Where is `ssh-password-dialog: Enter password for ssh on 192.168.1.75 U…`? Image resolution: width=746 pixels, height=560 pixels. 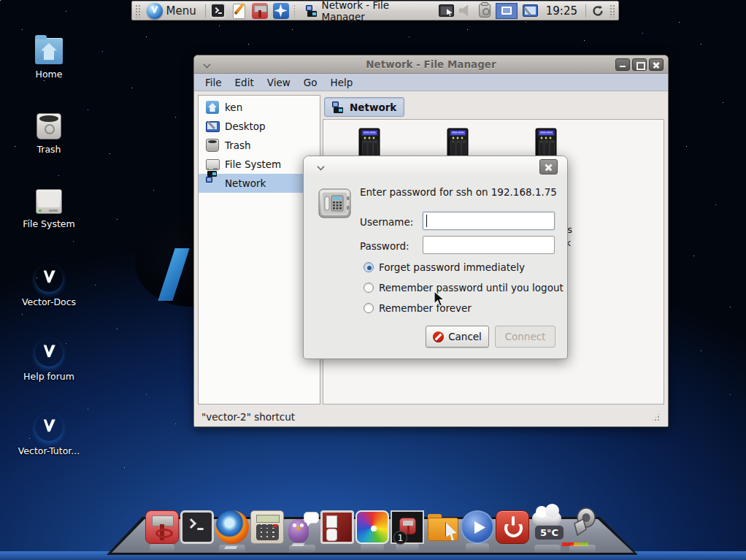
ssh-password-dialog: Enter password for ssh on 192.168.1.75 U… is located at coordinates (435, 257).